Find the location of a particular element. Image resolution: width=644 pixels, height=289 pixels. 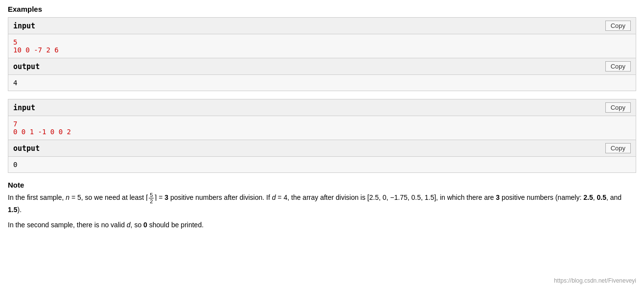

input-line2-1: 10 0 -7 2 6 is located at coordinates (322, 50).